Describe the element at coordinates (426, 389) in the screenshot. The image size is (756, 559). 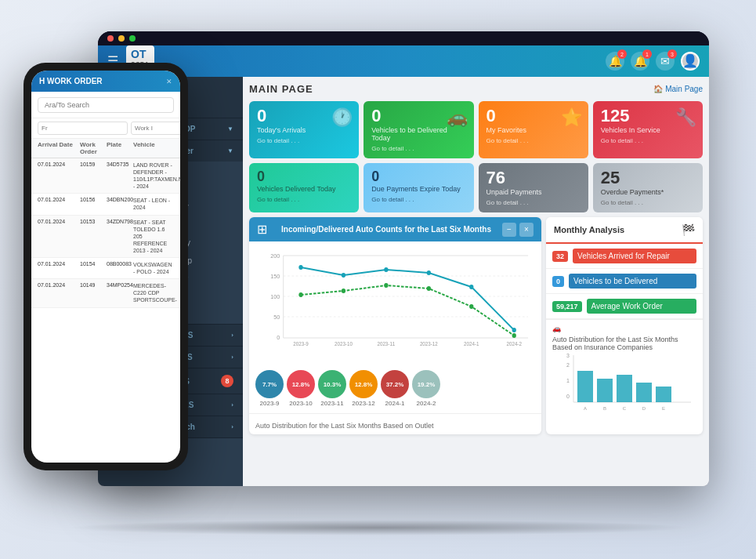
I see `pie-item-5: 19.2% 2024-2` at that location.